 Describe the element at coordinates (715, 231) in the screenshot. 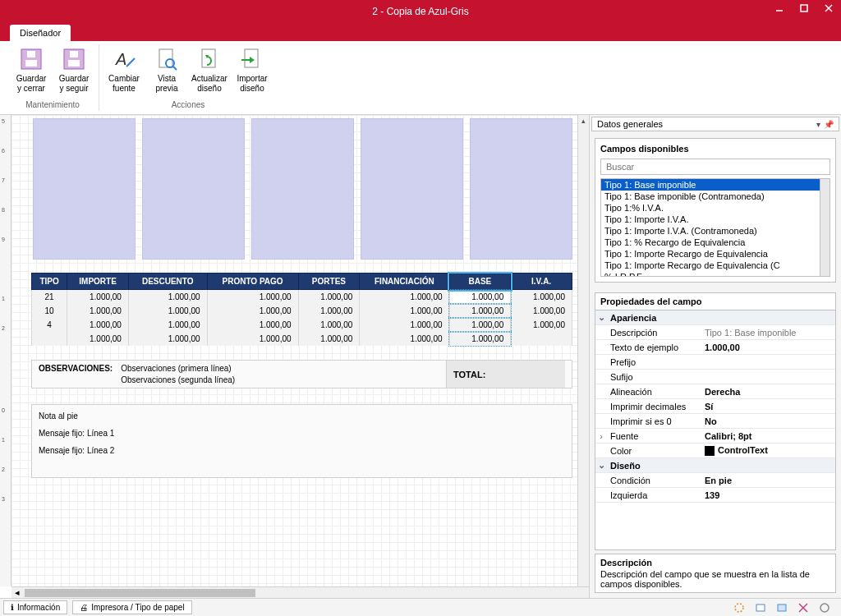

I see `field-list-item: Tipo 1: Importe I.V.A. (Contramoneda)` at that location.